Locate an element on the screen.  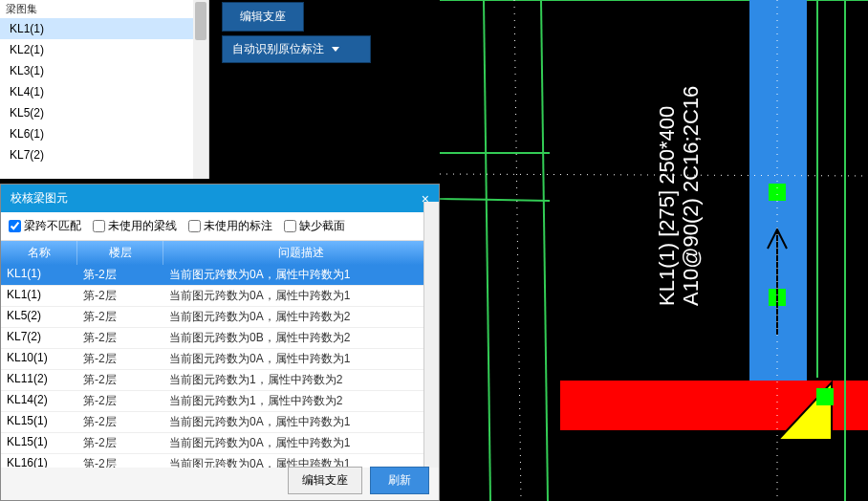
sidebar-item: KL6(1) is located at coordinates (104, 134).